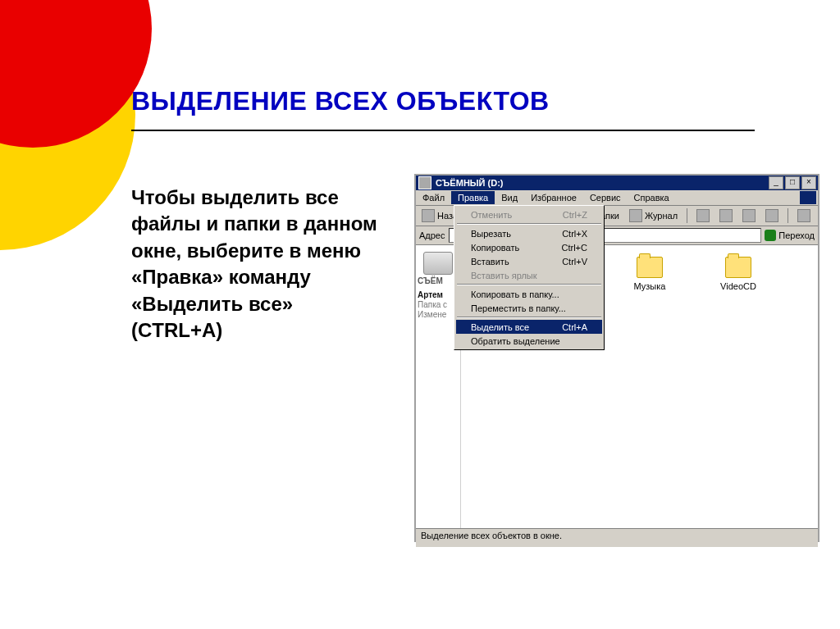 The image size is (840, 629). What do you see at coordinates (792, 183) in the screenshot?
I see `maximize-button: □` at bounding box center [792, 183].